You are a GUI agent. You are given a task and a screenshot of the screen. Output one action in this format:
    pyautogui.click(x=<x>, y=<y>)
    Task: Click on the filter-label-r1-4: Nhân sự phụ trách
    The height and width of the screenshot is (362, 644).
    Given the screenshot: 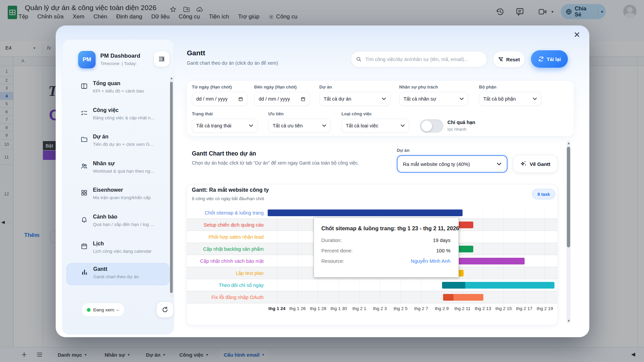 What is the action you would take?
    pyautogui.click(x=419, y=87)
    